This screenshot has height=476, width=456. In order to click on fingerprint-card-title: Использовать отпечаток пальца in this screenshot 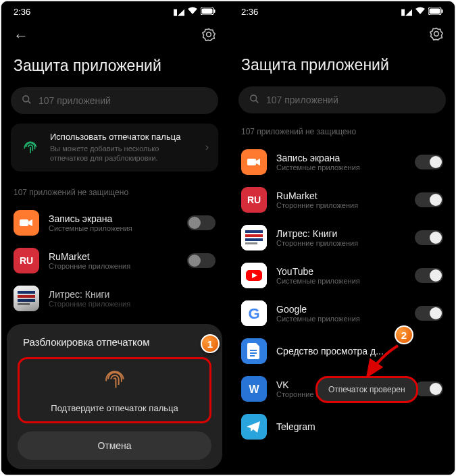, I will do `click(123, 136)`.